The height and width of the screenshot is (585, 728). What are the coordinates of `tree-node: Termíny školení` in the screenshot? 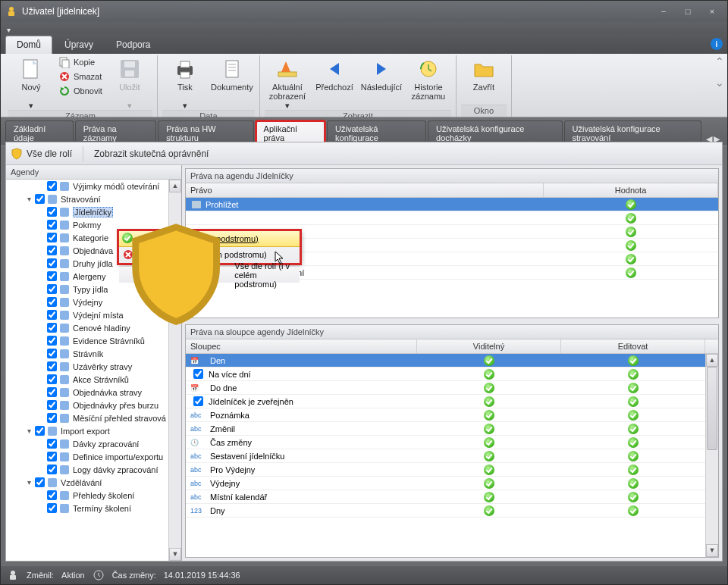 It's located at (87, 508).